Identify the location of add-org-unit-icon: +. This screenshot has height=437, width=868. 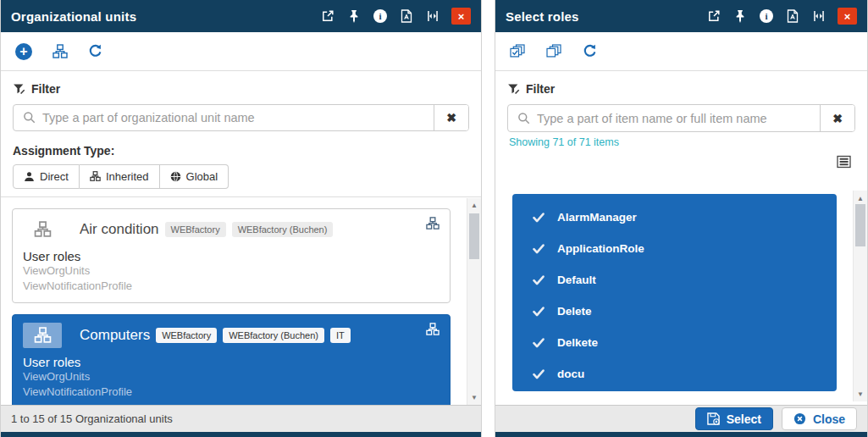
(24, 52).